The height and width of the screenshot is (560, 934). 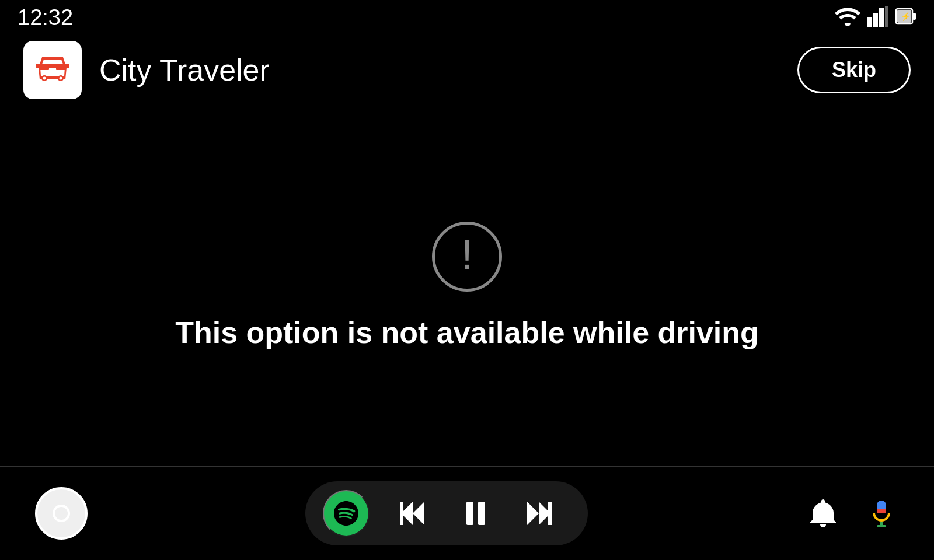 What do you see at coordinates (413, 513) in the screenshot?
I see `media-prev-button` at bounding box center [413, 513].